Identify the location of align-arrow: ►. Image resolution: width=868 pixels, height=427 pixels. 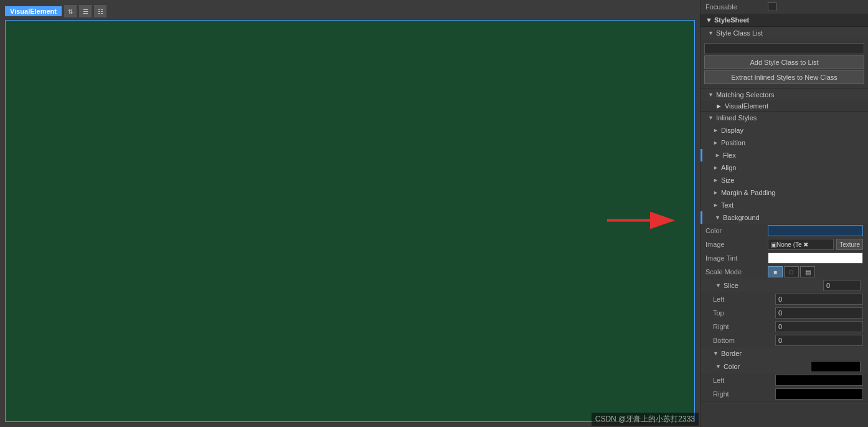
(716, 168).